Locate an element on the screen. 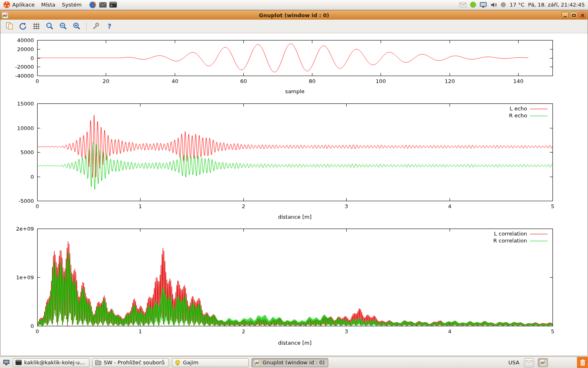 The width and height of the screenshot is (588, 368). terminal-task-icon is located at coordinates (19, 362).